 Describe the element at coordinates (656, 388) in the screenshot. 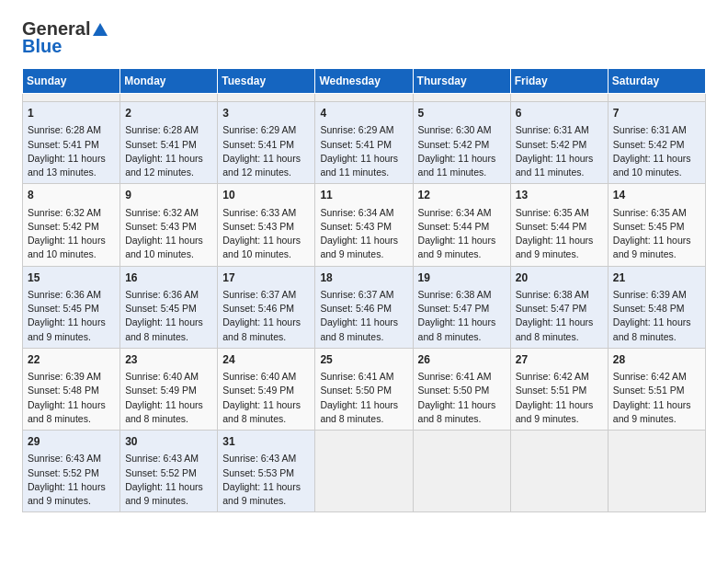

I see `day-cell: 28Sunrise: 6:42 AMSunset: 5:51 PMDayligh…` at that location.